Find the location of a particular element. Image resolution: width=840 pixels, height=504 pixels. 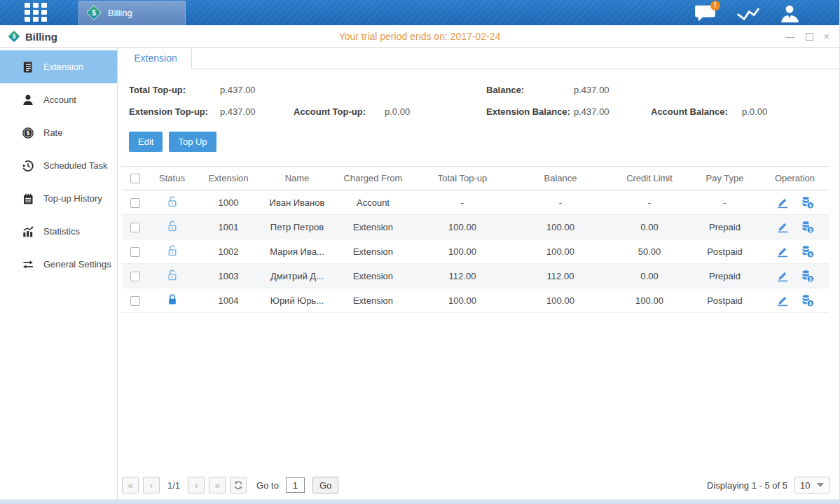

window-title-text: Billing is located at coordinates (41, 36).